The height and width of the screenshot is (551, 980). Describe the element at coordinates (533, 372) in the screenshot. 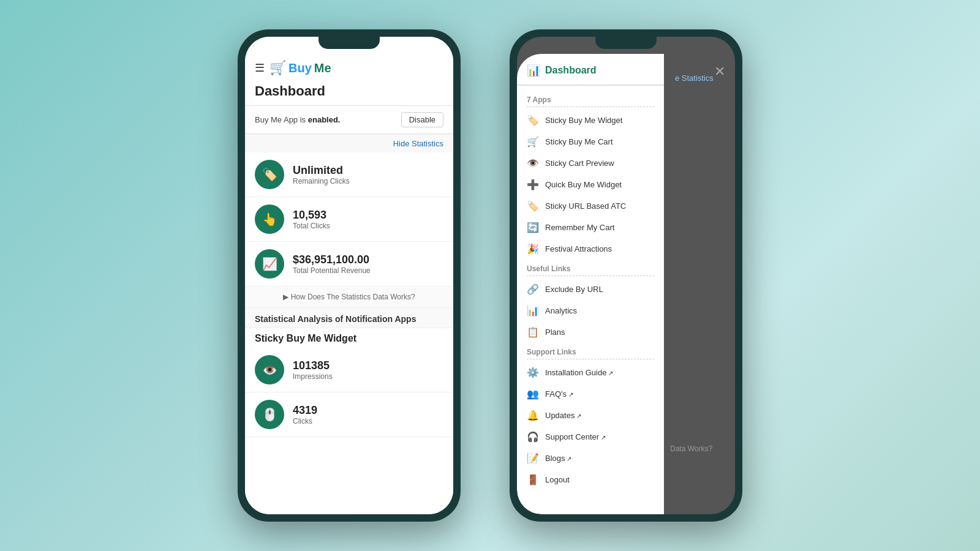

I see `installation-icon: ⚙️` at that location.